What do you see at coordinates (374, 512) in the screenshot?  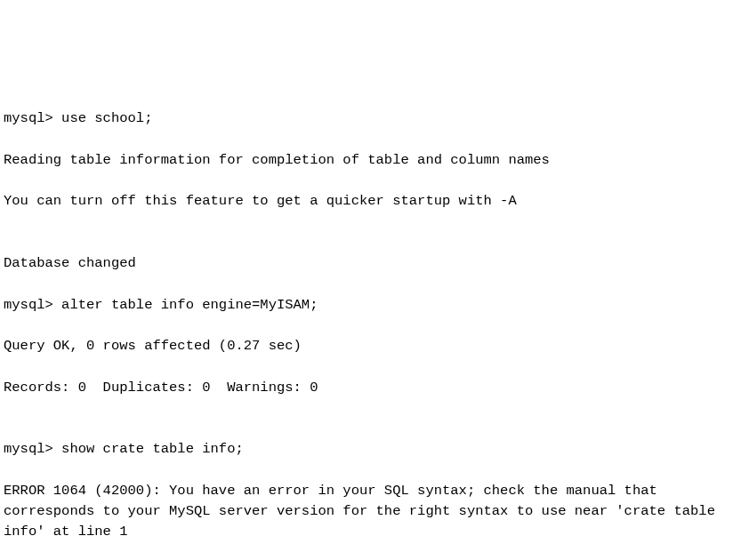 I see `error-line: ERROR 1064 (42000): You have an error in…` at bounding box center [374, 512].